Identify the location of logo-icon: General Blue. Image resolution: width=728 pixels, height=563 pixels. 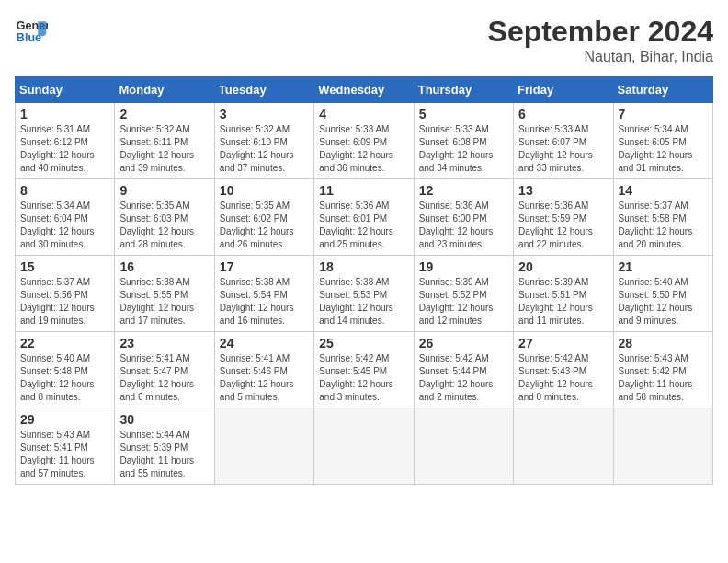
(31, 31).